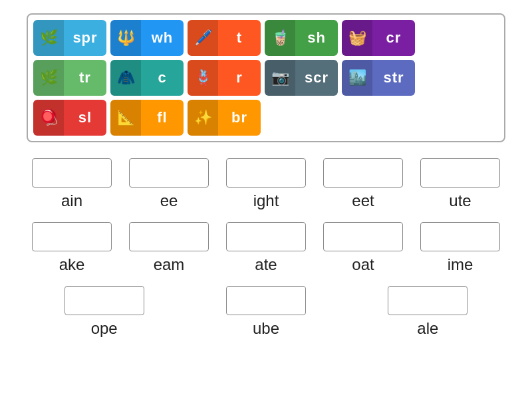  Describe the element at coordinates (460, 201) in the screenshot. I see `dz-label-ute: ute` at that location.